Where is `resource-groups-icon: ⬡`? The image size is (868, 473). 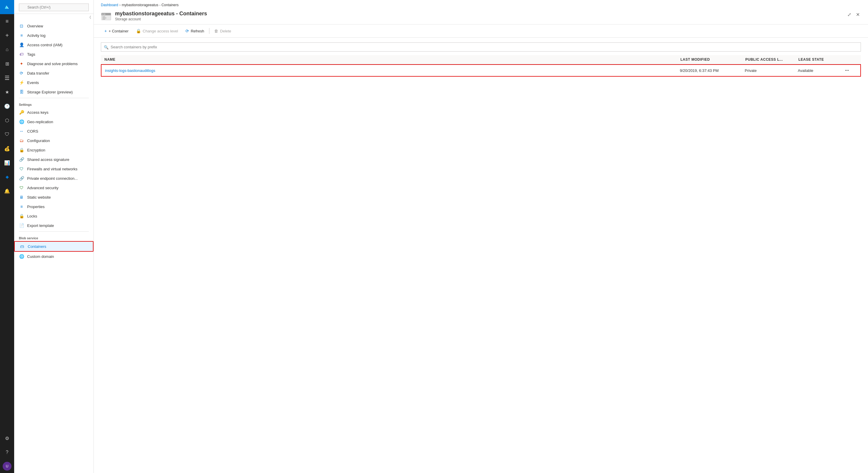
resource-groups-icon: ⬡ is located at coordinates (7, 120).